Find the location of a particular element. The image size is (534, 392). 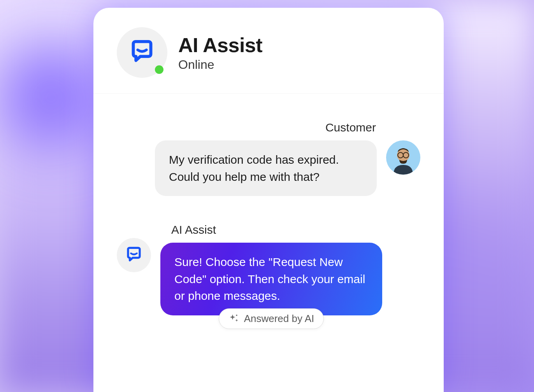

ai-message-bubble: Sure! Choose the "Request New Code" opti… is located at coordinates (271, 279).